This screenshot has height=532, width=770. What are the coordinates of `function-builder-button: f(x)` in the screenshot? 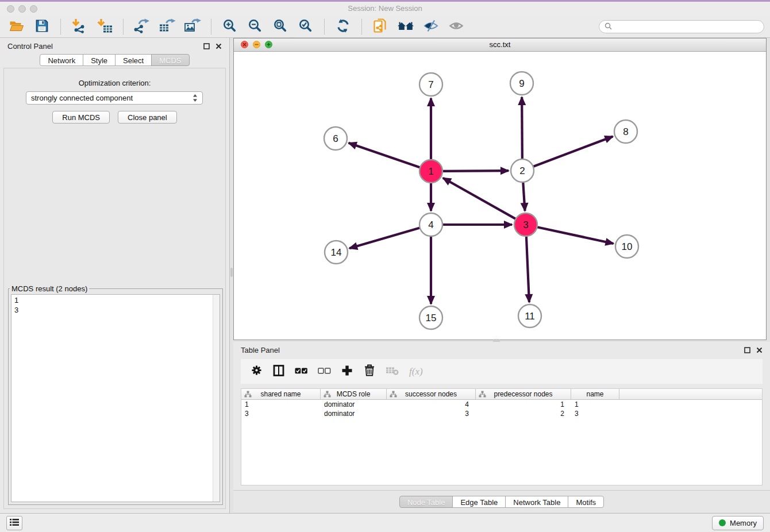 It's located at (416, 372).